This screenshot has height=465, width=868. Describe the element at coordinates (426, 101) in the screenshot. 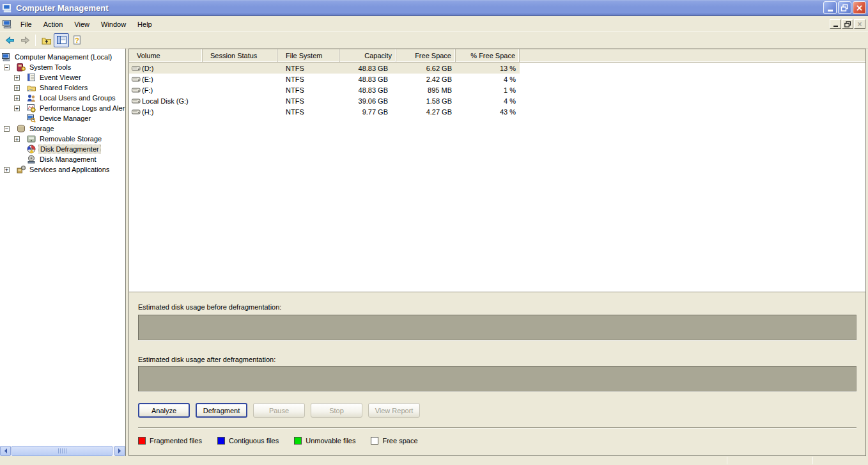

I see `cell-free_space: 1.58 GB` at that location.